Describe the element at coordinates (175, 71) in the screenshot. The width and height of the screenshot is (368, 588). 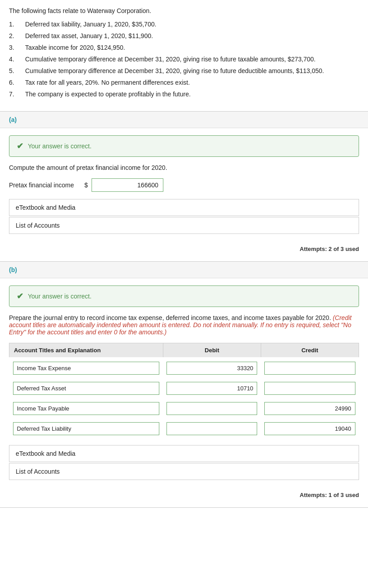
I see `fact-text-5: Cumulative temporary difference at Decem…` at that location.